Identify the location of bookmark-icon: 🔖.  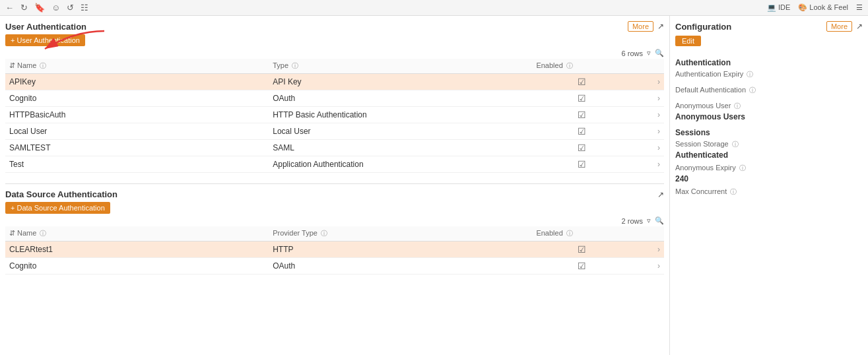
(40, 8).